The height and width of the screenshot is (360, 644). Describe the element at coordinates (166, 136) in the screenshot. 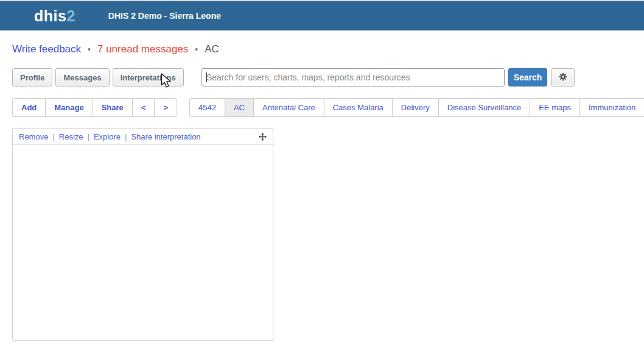

I see `share-interpretation-link: Share interpretation` at that location.